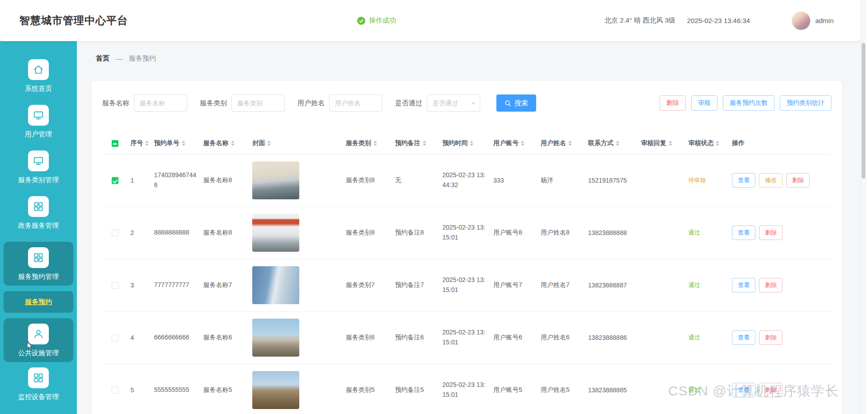  What do you see at coordinates (612, 180) in the screenshot?
I see `cell-phone: 15219187575` at bounding box center [612, 180].